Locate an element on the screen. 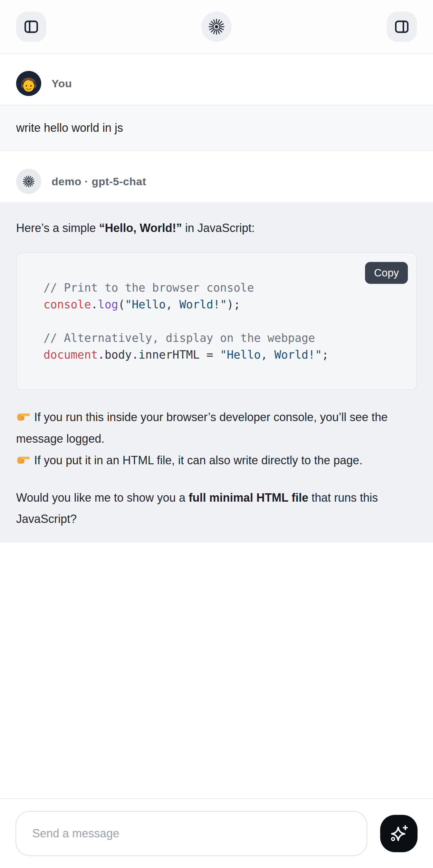 The image size is (433, 868). code-token: ; is located at coordinates (325, 355).